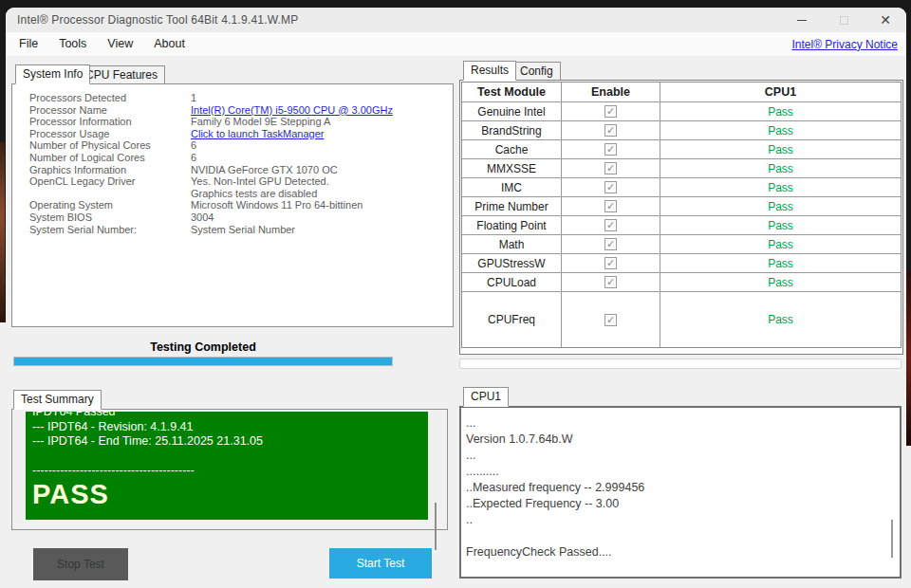  What do you see at coordinates (611, 93) in the screenshot?
I see `col-enable: Enable` at bounding box center [611, 93].